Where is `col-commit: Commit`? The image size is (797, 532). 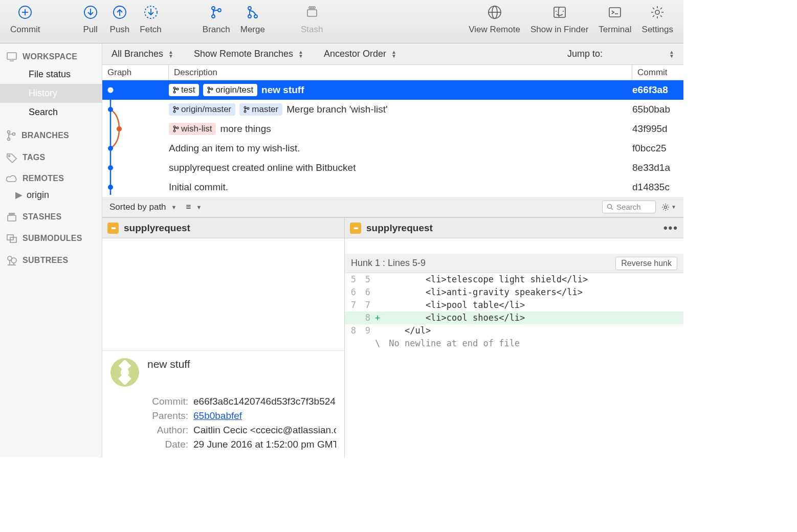
col-commit: Commit is located at coordinates (658, 73).